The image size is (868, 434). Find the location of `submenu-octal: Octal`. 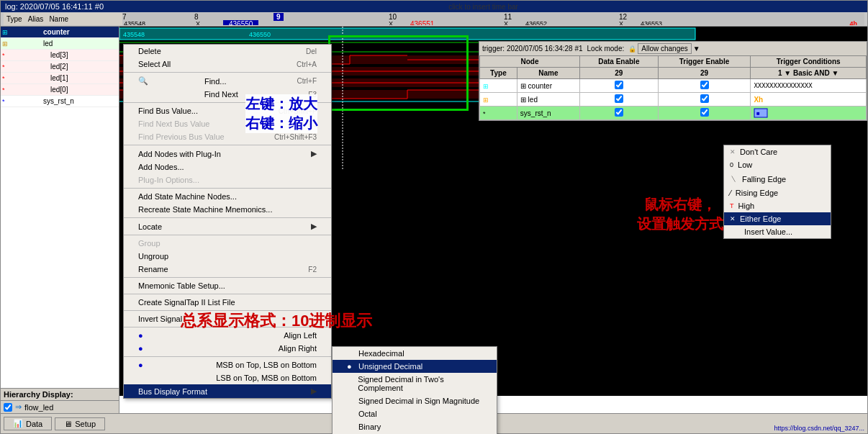

submenu-octal: Octal is located at coordinates (415, 414).